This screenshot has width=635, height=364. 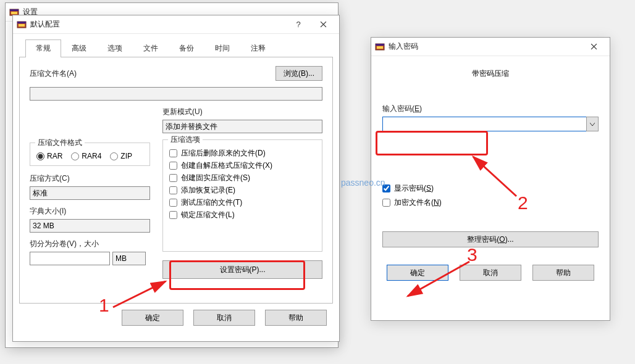 I want to click on opt-recovery: 添加恢复记录(E), so click(x=242, y=190).